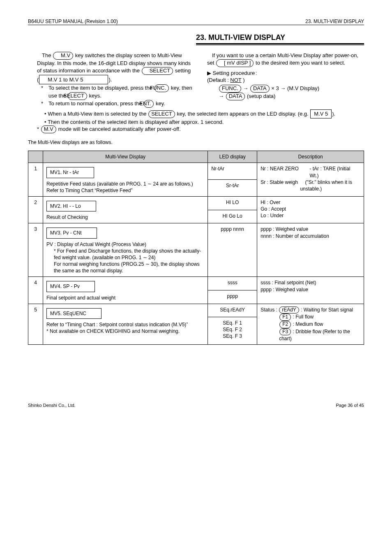 This screenshot has width=392, height=555. I want to click on table-header-row: Multi-View Display LED display Descripti…, so click(196, 157).